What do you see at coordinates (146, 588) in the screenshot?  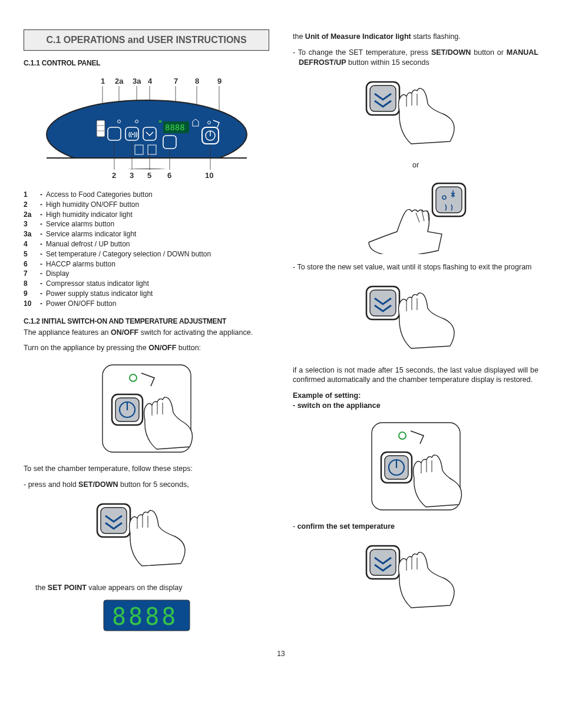 I see `c12-p4: the SET POINT value appears on the displ…` at bounding box center [146, 588].